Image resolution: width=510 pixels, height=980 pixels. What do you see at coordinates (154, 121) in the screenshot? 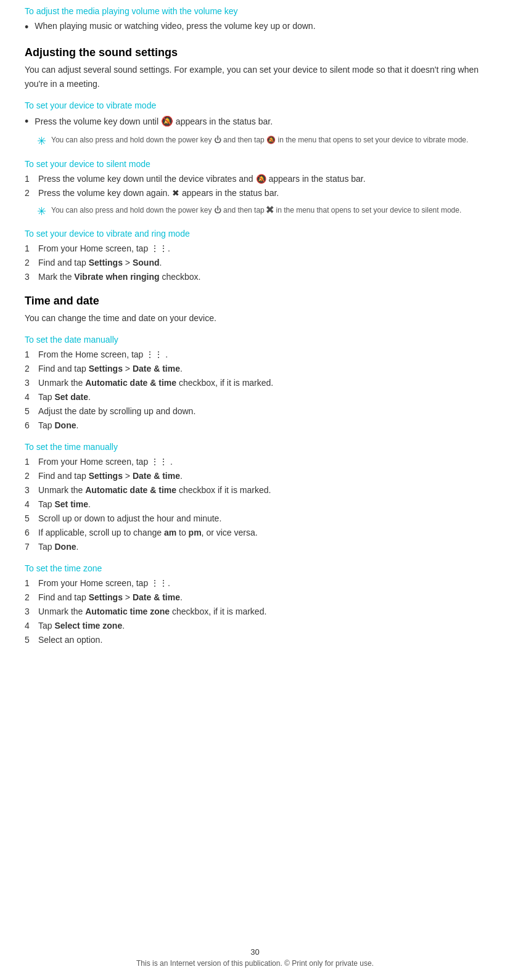
I see `vibrate-mode-text: Press the volume key down until 🔕 appear…` at bounding box center [154, 121].